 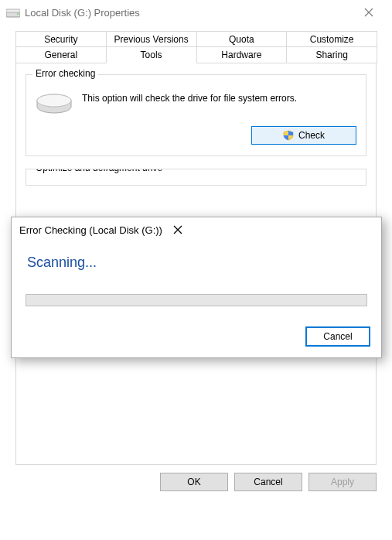 I want to click on dialog-title: Error Checking (Local Disk (G:)), so click(x=91, y=231).